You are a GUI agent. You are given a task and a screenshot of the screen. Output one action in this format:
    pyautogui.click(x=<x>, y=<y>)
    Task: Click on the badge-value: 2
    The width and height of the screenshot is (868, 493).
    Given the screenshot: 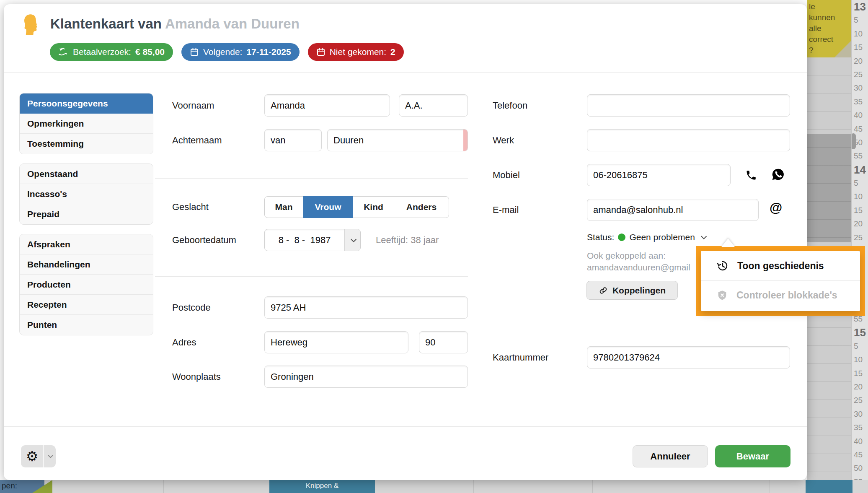 What is the action you would take?
    pyautogui.click(x=393, y=52)
    